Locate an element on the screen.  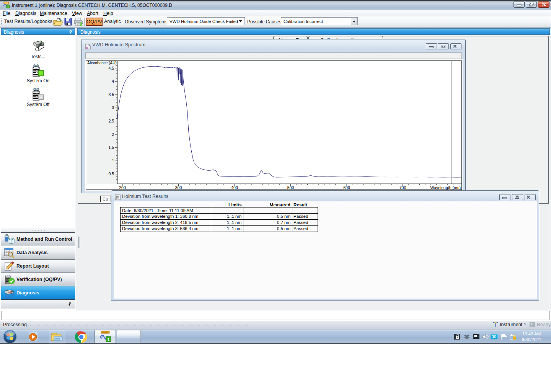
svg-text: 3 is located at coordinates (113, 108).